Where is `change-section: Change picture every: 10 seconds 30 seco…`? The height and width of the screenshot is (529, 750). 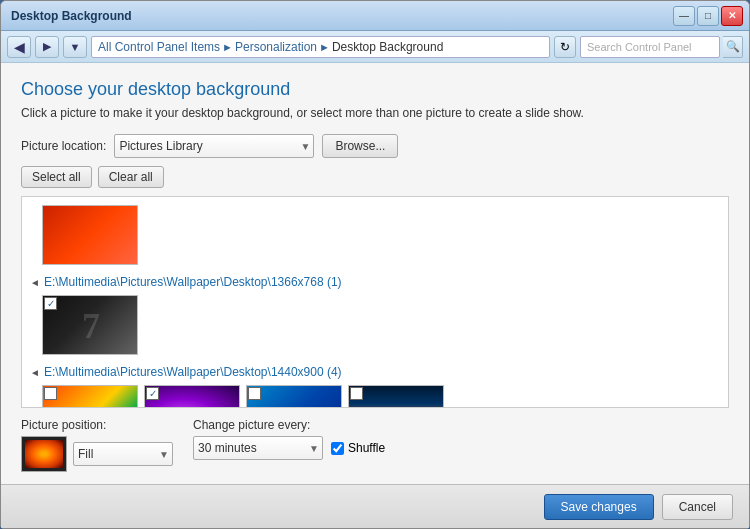 change-section: Change picture every: 10 seconds 30 seco… is located at coordinates (289, 439).